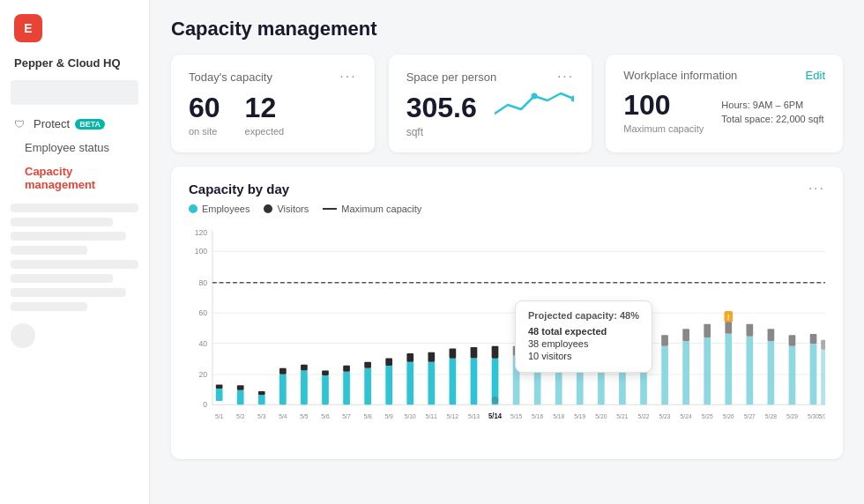 Image resolution: width=864 pixels, height=504 pixels. What do you see at coordinates (324, 416) in the screenshot?
I see `svg-text: 5/6` at bounding box center [324, 416].